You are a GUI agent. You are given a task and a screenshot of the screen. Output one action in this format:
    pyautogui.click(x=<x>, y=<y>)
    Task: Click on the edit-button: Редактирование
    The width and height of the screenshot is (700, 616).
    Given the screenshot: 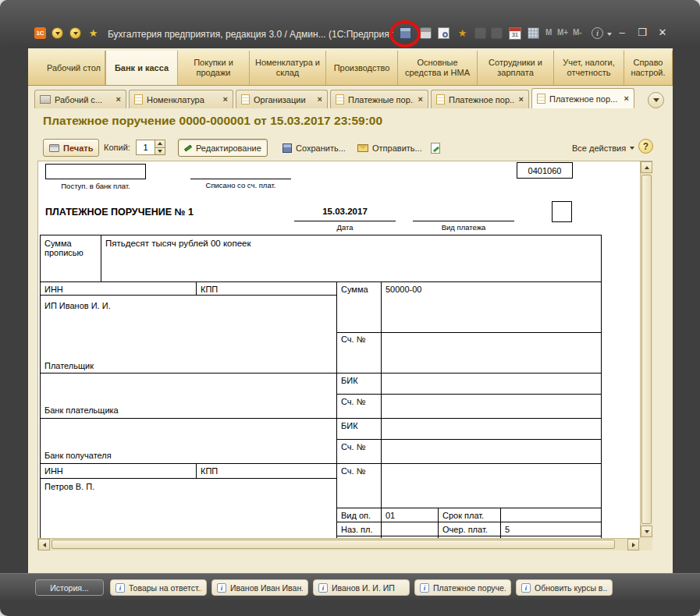 What is the action you would take?
    pyautogui.click(x=223, y=148)
    